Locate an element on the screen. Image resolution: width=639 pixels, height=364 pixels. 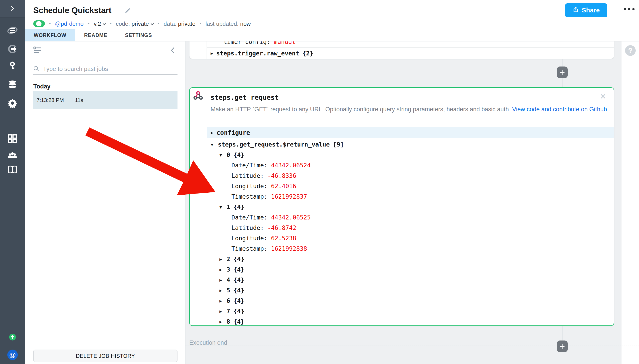
sidebar-item-workflows is located at coordinates (13, 31).